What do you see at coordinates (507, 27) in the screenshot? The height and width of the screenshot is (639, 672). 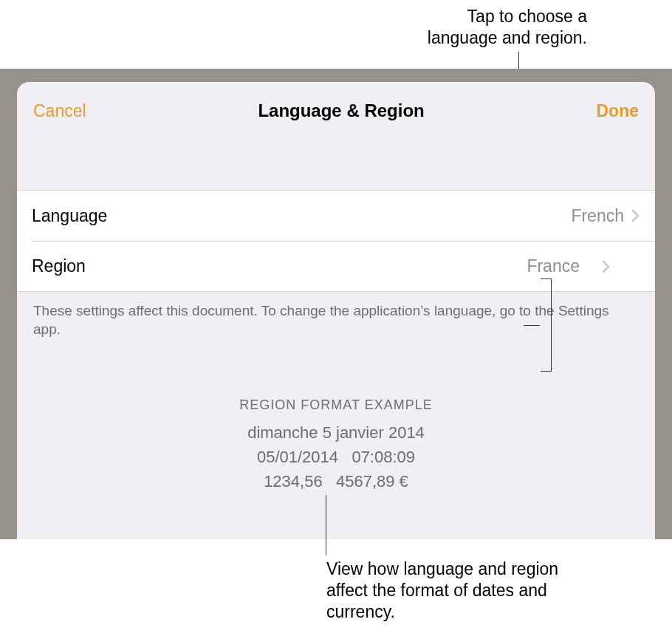 I see `callout-top-text: Tap to choose alanguage and region.` at bounding box center [507, 27].